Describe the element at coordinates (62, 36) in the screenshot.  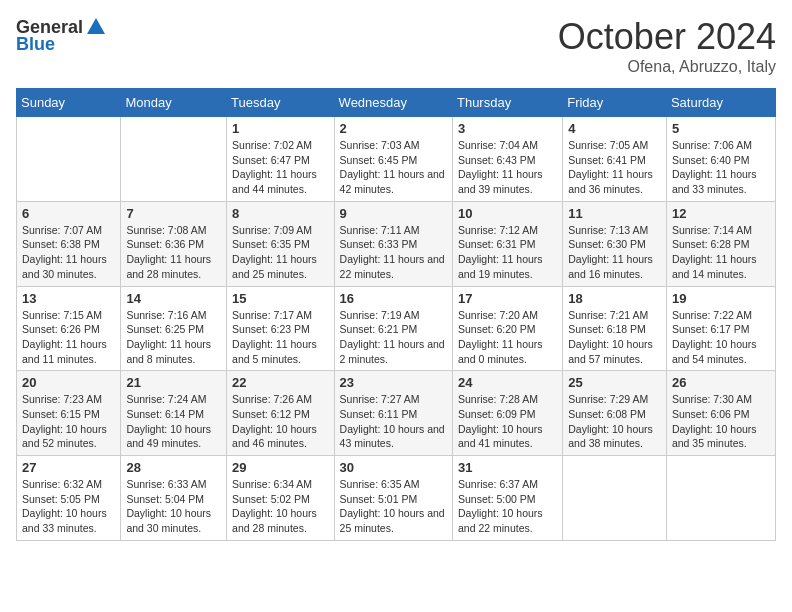
I see `logo: General Blue` at that location.